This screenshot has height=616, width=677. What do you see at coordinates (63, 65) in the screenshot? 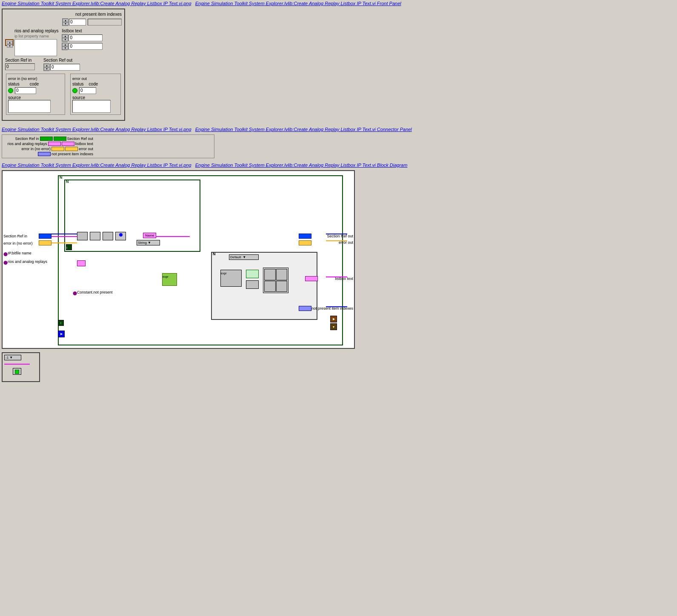
I see `section-ref-row: Section Ref in 0 Section Ref out ▲ ▼ 0` at bounding box center [63, 65].